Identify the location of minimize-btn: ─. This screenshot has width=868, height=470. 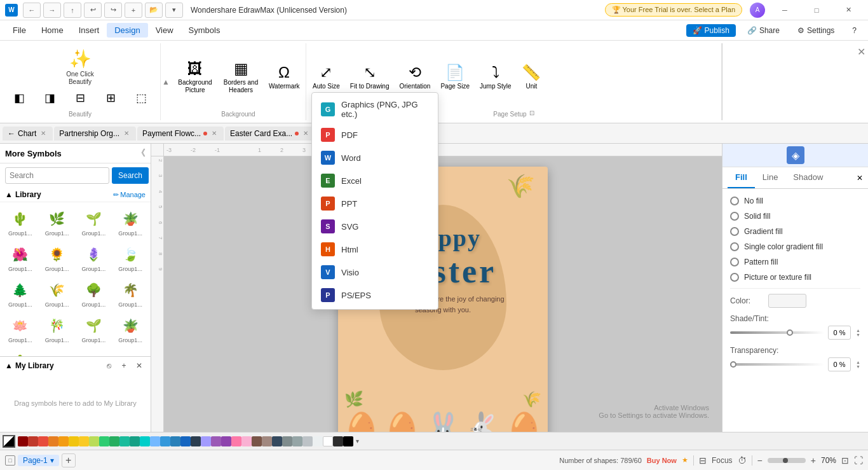
(785, 10).